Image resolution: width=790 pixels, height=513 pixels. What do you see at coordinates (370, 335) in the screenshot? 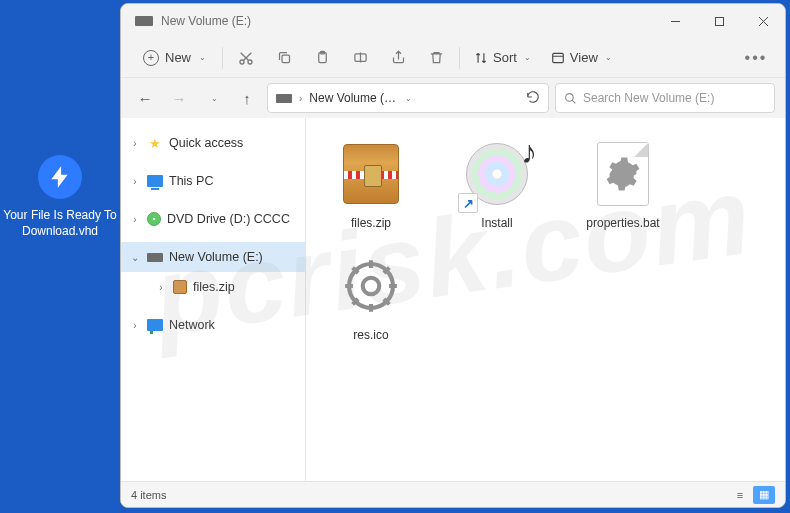
I see `file-label: res.ico` at bounding box center [370, 335].